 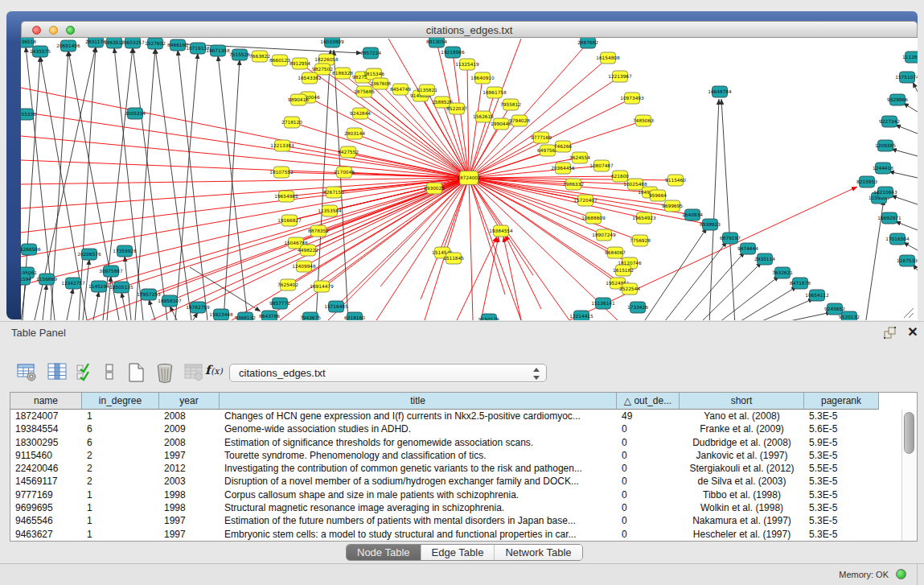 What do you see at coordinates (136, 371) in the screenshot?
I see `new-document-icon` at bounding box center [136, 371].